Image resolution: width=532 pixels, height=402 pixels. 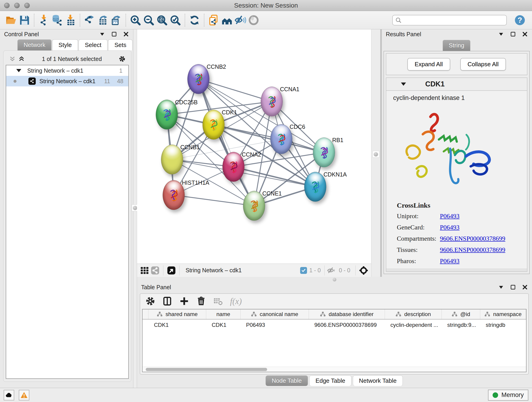 What do you see at coordinates (122, 59) in the screenshot?
I see `network-options-gear-icon` at bounding box center [122, 59].